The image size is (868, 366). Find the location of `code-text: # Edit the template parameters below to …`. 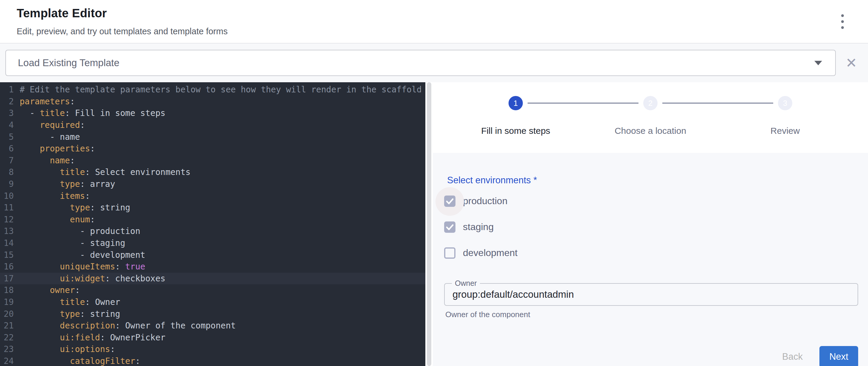

code-text: # Edit the template parameters below to … is located at coordinates (222, 90).